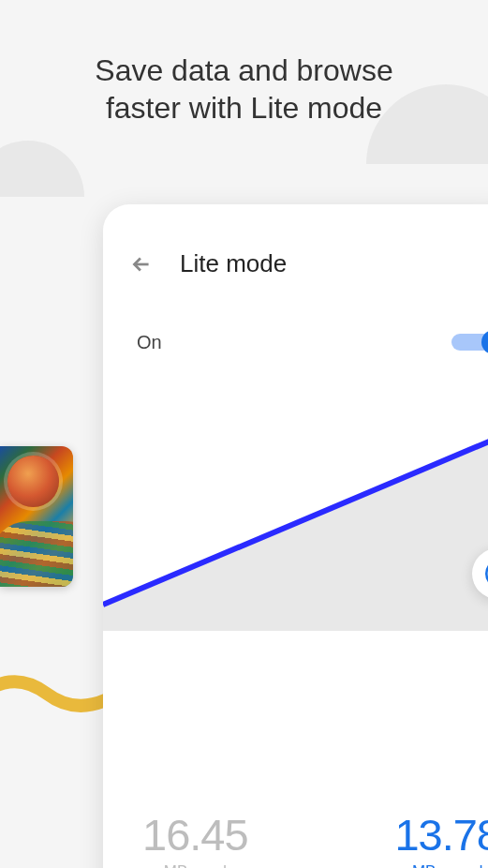 The image size is (488, 868). I want to click on stat-used-value: 16.45, so click(195, 834).